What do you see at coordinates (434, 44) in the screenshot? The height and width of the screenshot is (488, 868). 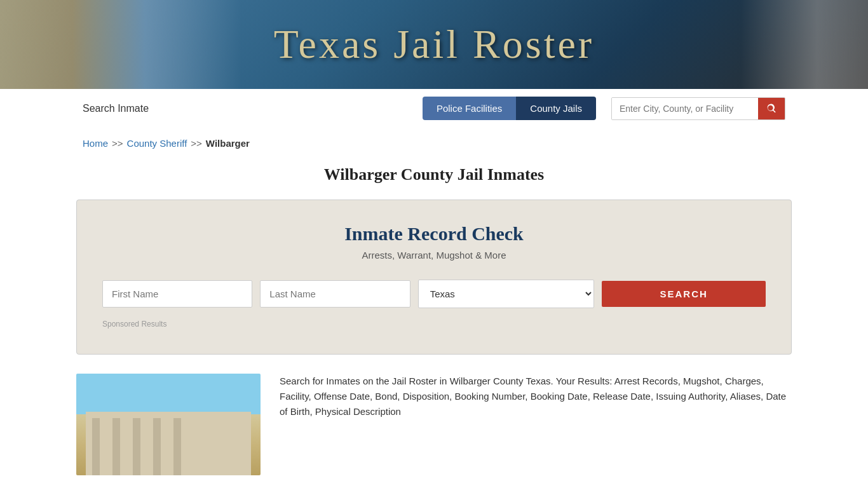 I see `site-title: Texas Jail Roster` at bounding box center [434, 44].